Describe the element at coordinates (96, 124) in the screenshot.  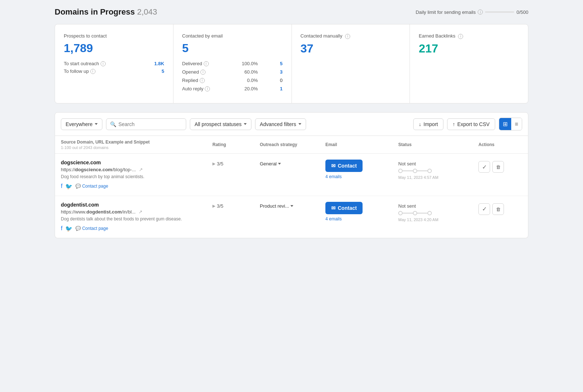
I see `location-chevron-icon` at that location.